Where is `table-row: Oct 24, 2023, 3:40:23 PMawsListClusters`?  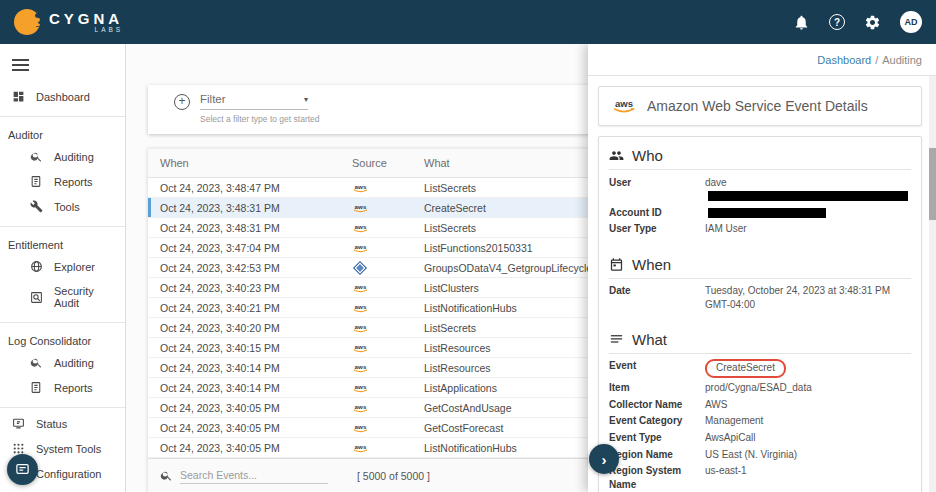 table-row: Oct 24, 2023, 3:40:23 PMawsListClusters is located at coordinates (377, 288).